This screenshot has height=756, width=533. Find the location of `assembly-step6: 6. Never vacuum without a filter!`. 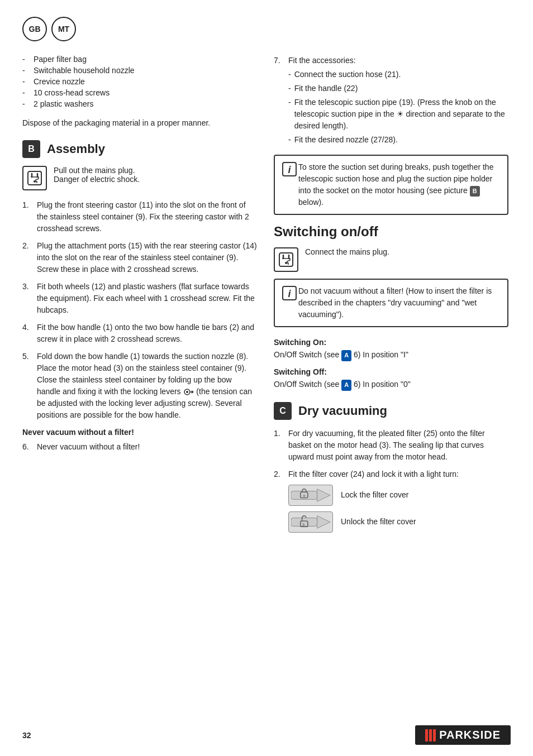

assembly-step6: 6. Never vacuum without a filter! is located at coordinates (140, 447).